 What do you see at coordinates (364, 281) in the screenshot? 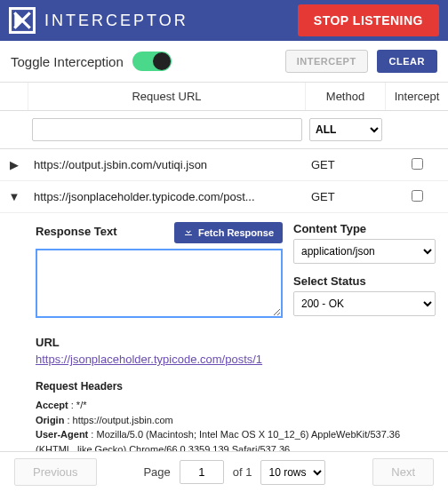
I see `status-label: Select Status` at bounding box center [364, 281].